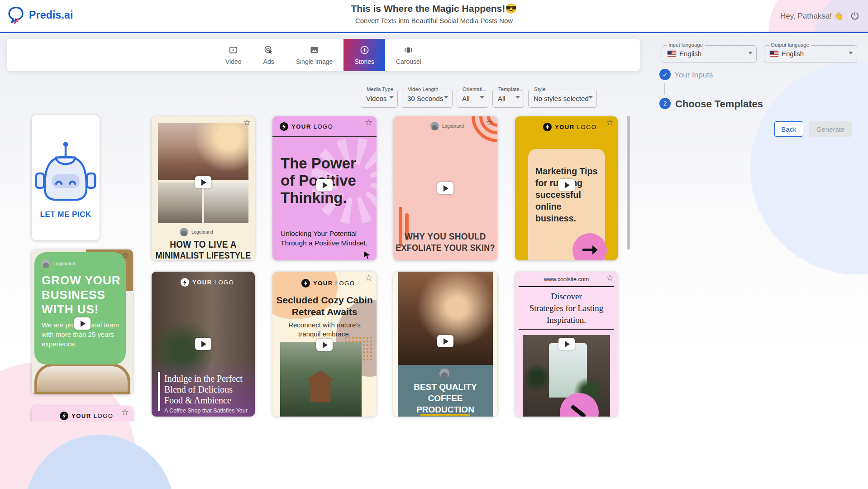  What do you see at coordinates (445, 398) in the screenshot?
I see `card-title-line: COFFEE` at bounding box center [445, 398].